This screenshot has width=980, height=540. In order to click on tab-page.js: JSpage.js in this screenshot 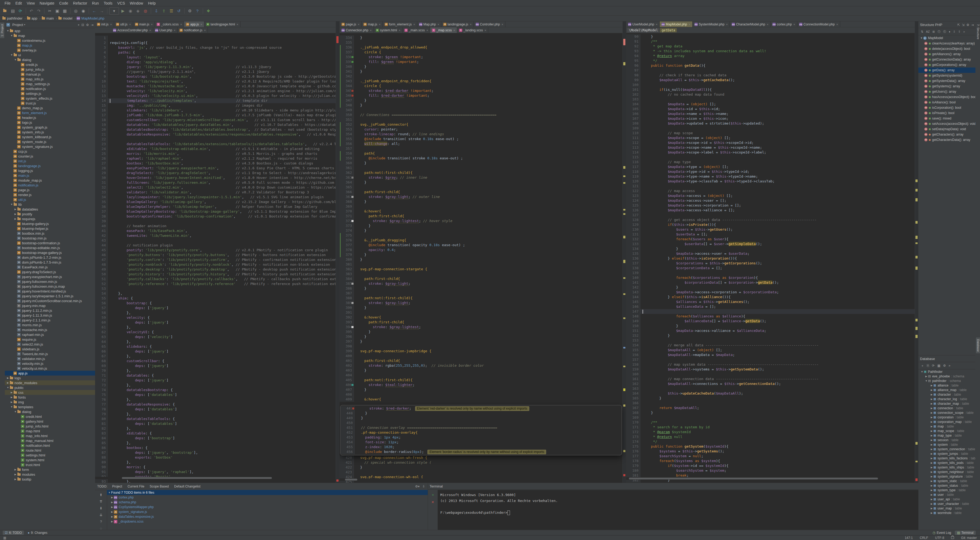, I will do `click(351, 24)`.